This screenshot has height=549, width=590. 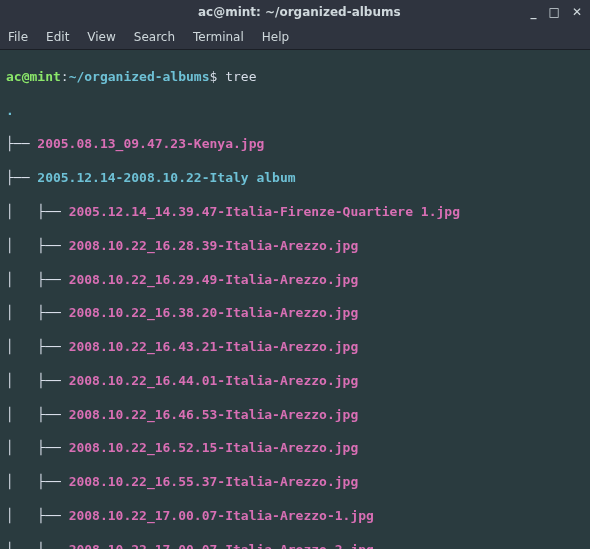 I want to click on prompt-dollar: $, so click(x=218, y=76).